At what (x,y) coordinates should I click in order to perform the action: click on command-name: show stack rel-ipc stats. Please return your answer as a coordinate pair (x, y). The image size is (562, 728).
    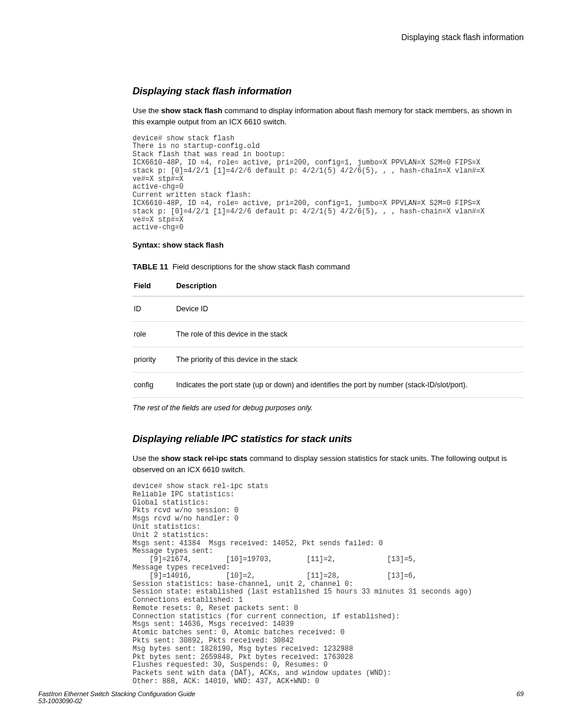
    Looking at the image, I should click on (204, 459).